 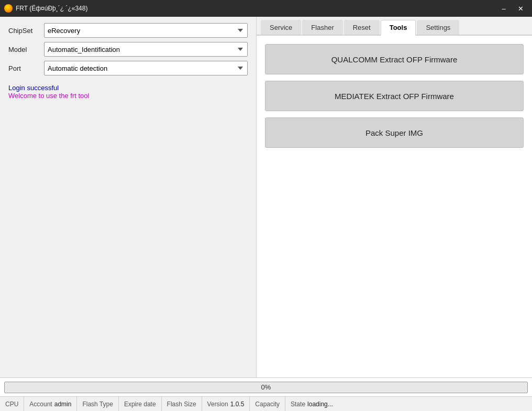 I want to click on model-select: Automatic_Identification, so click(x=146, y=49).